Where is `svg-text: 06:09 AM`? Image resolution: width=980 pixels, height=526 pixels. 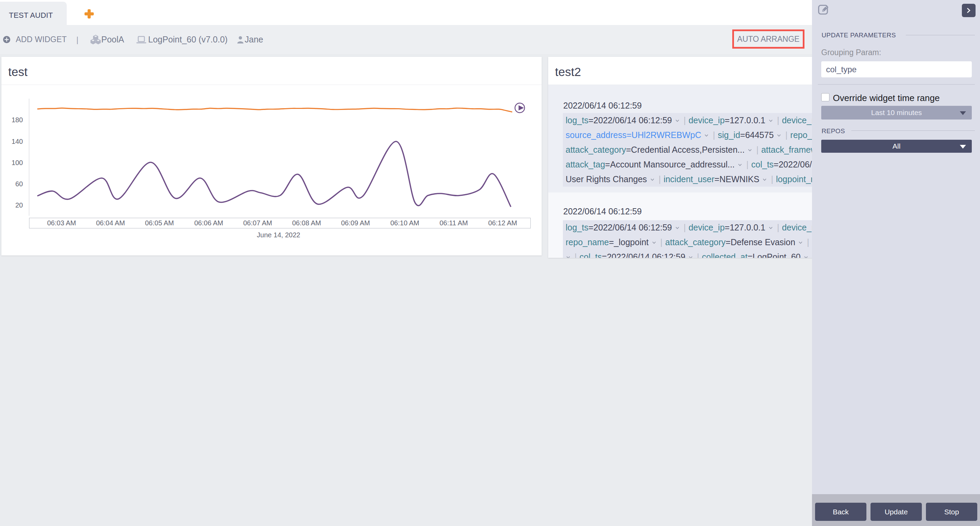 svg-text: 06:09 AM is located at coordinates (356, 223).